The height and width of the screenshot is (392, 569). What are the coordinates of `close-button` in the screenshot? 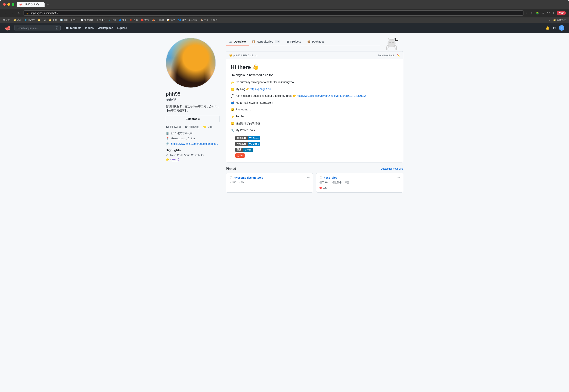 It's located at (4, 4).